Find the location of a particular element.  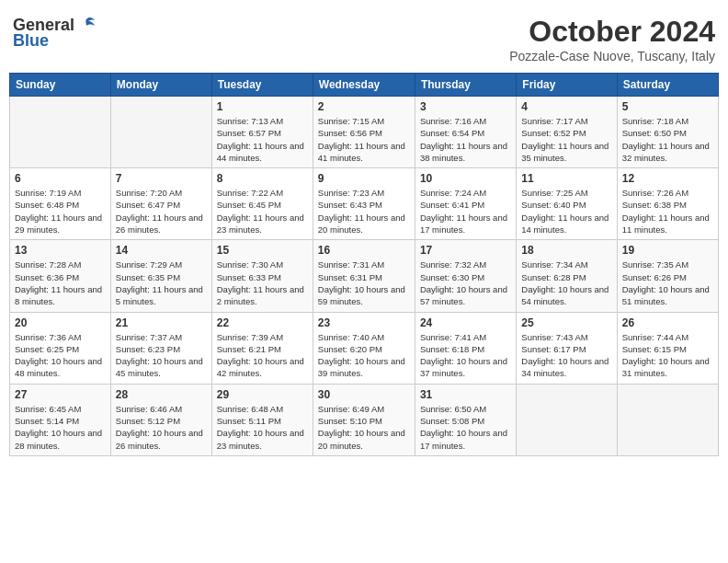

day-info: Sunrise: 7:35 AMSunset: 6:26 PMDaylight:… is located at coordinates (667, 283).